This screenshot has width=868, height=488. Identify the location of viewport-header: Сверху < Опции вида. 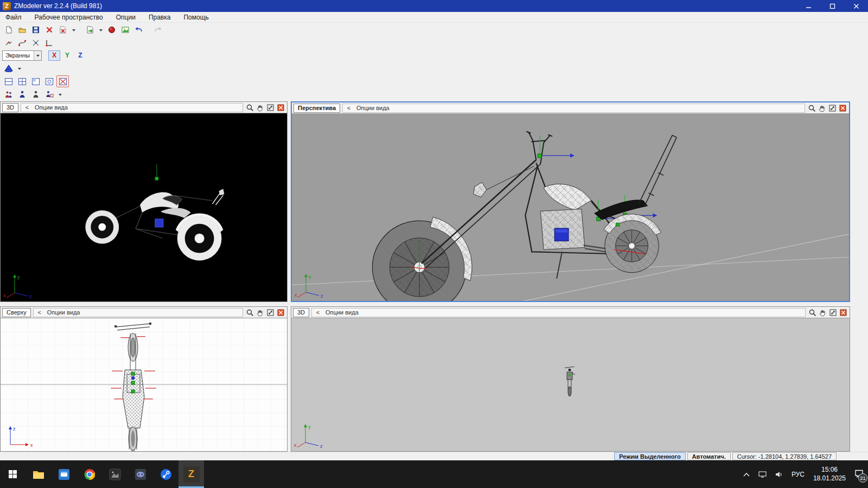
(144, 312).